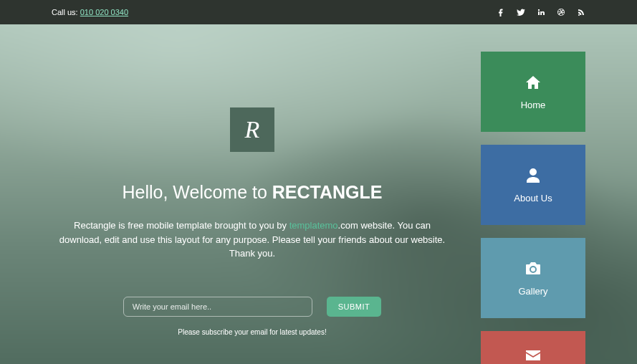 The height and width of the screenshot is (364, 637). What do you see at coordinates (533, 348) in the screenshot?
I see `nav-tile-contact` at bounding box center [533, 348].